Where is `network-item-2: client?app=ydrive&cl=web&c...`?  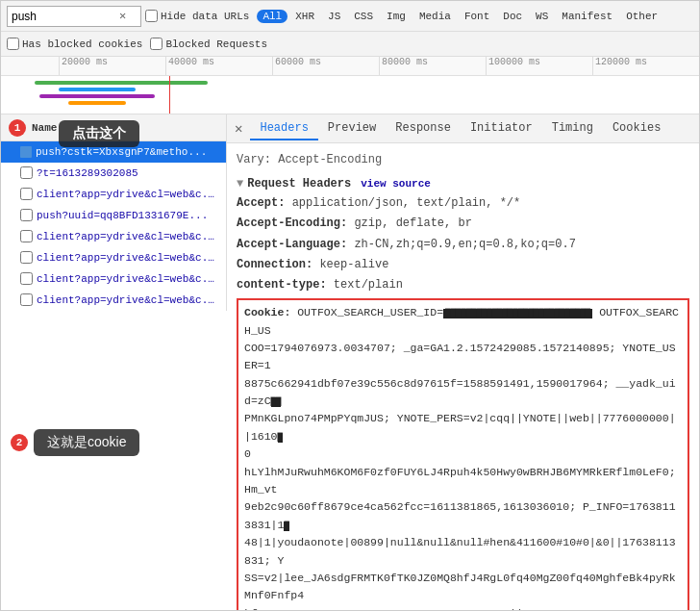 network-item-2: client?app=ydrive&cl=web&c... is located at coordinates (113, 194).